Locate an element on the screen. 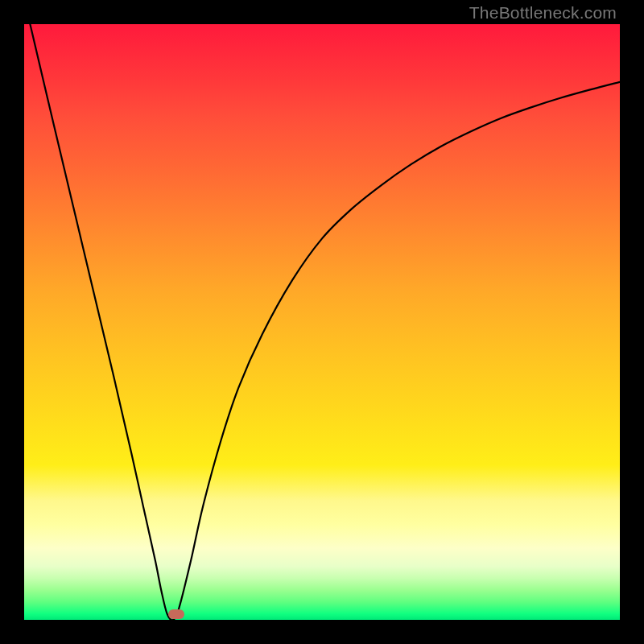 This screenshot has width=644, height=644. watermark-text: TheBottleneck.com is located at coordinates (543, 13).